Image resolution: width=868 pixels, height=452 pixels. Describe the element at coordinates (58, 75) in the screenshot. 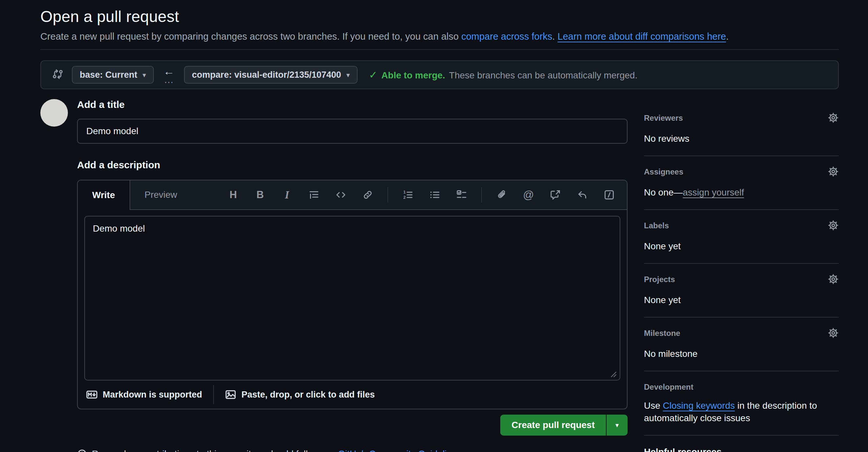

I see `git-compare-icon` at that location.